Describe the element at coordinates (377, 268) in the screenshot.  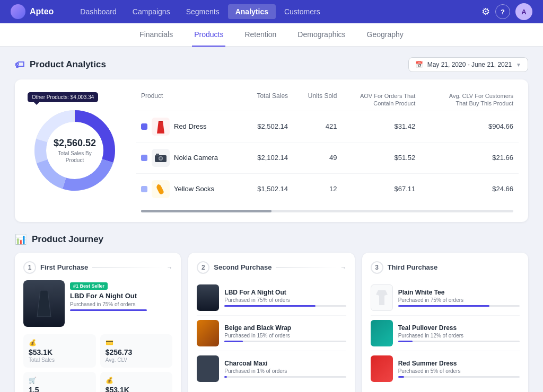
I see `step-num-3: 3` at that location.